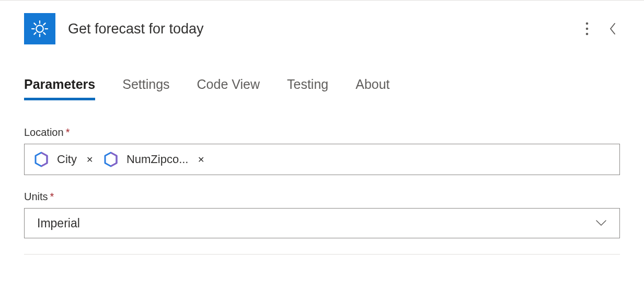 This screenshot has height=300, width=644. Describe the element at coordinates (587, 29) in the screenshot. I see `more-vertical-icon` at that location.